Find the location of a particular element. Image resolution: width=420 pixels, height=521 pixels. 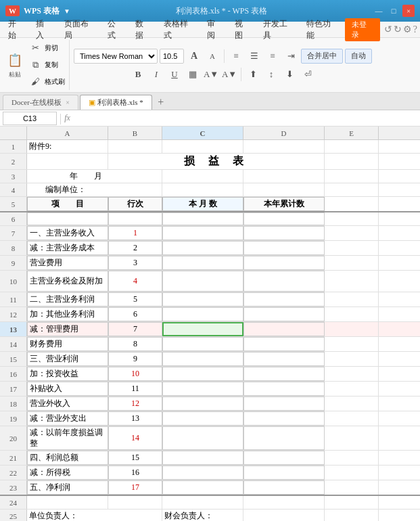

cell-A21: 四、利润总额 is located at coordinates (68, 457).